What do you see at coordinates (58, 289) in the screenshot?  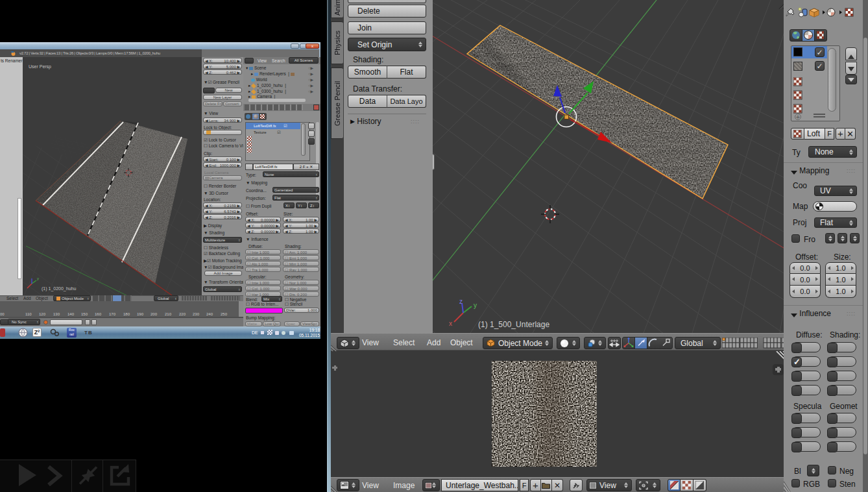 I see `svg-text: (1) 1_0200_huhu` at bounding box center [58, 289].